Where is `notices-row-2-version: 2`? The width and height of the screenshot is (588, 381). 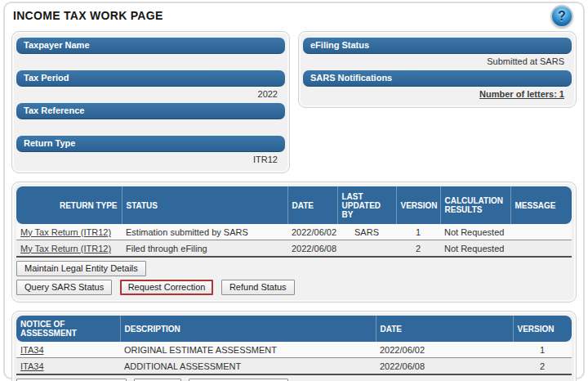
notices-row-2-version: 2 is located at coordinates (542, 366).